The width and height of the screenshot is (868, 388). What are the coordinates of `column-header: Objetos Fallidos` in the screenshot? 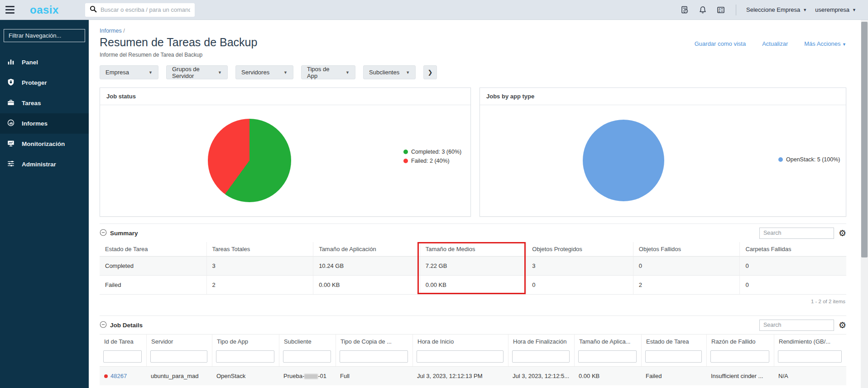 It's located at (686, 249).